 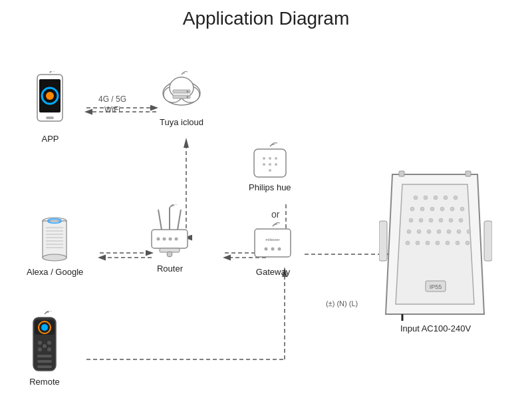 What do you see at coordinates (51, 108) in the screenshot?
I see `app-node: APP` at bounding box center [51, 108].